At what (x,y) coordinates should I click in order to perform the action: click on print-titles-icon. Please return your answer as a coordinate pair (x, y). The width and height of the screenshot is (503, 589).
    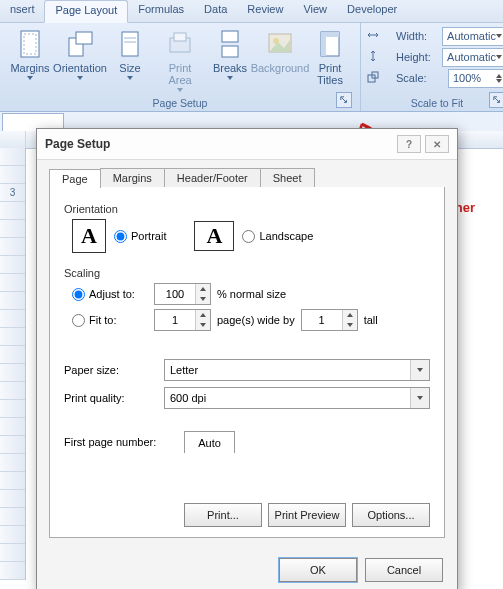
    Looking at the image, I should click on (330, 44).